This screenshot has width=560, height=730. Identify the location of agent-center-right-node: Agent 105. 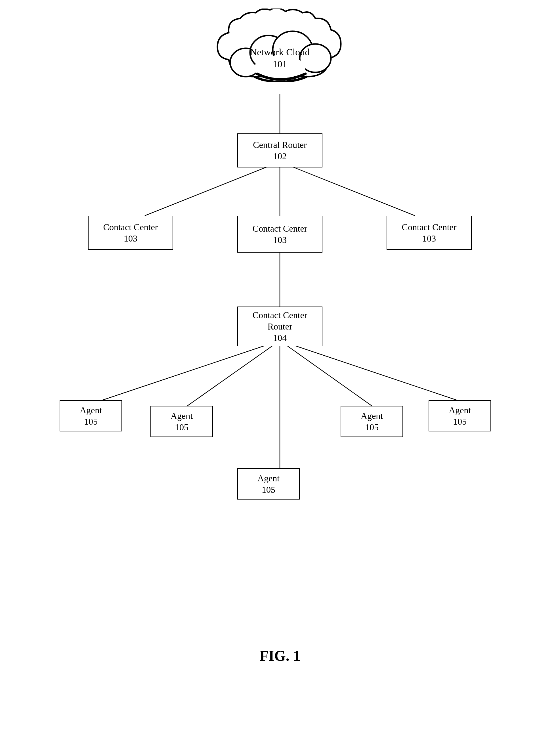
(372, 421).